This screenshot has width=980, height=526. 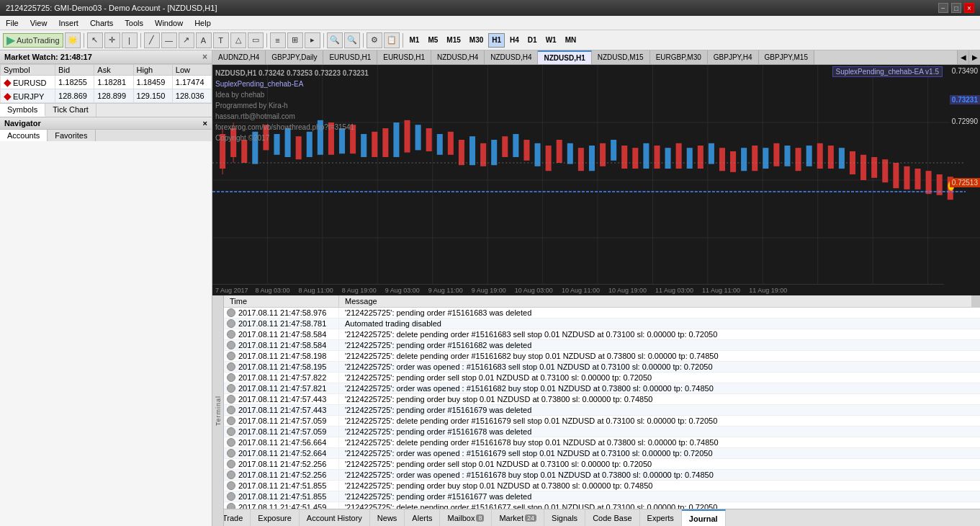 What do you see at coordinates (169, 40) in the screenshot?
I see `toolbar-btn-hline: —` at bounding box center [169, 40].